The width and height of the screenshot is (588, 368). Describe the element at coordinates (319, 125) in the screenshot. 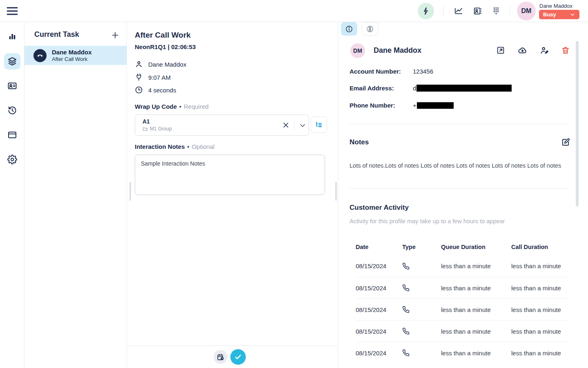

I see `browse-codes-button` at that location.